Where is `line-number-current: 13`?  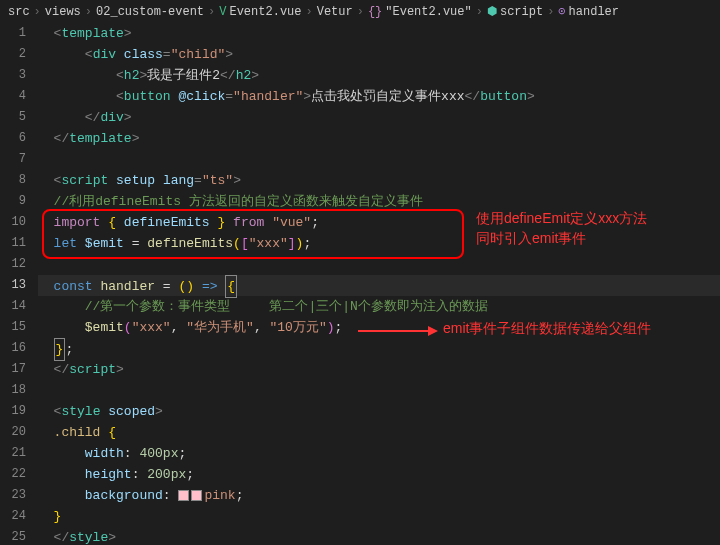
line-number-current: 13 is located at coordinates (13, 286).